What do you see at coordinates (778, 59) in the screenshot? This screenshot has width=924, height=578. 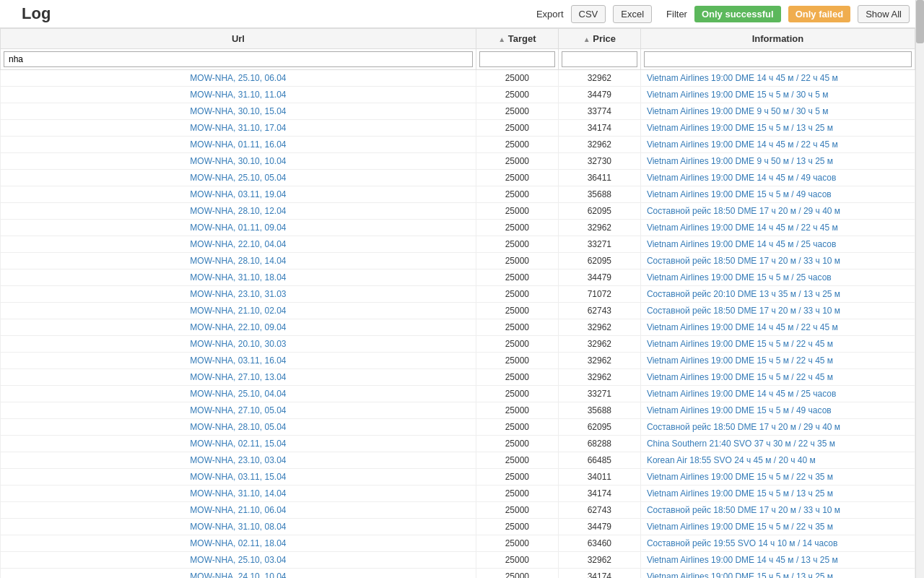 I see `info-filter-input` at bounding box center [778, 59].